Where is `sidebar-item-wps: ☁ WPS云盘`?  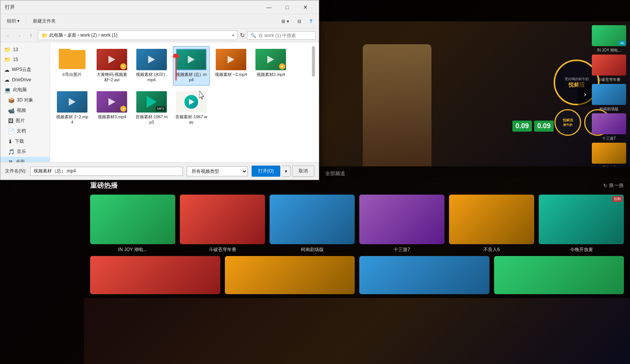
sidebar-item-wps: ☁ WPS云盘 is located at coordinates (25, 69).